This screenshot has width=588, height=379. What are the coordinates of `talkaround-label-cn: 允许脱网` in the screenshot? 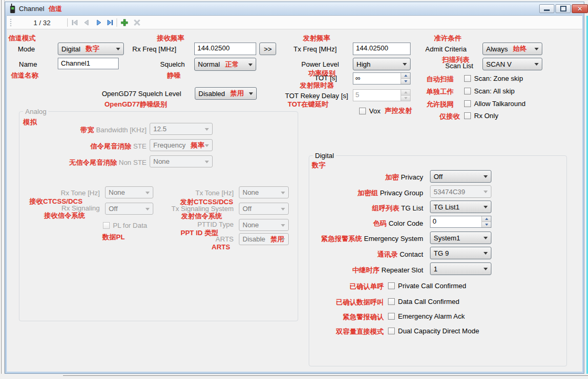 It's located at (440, 104).